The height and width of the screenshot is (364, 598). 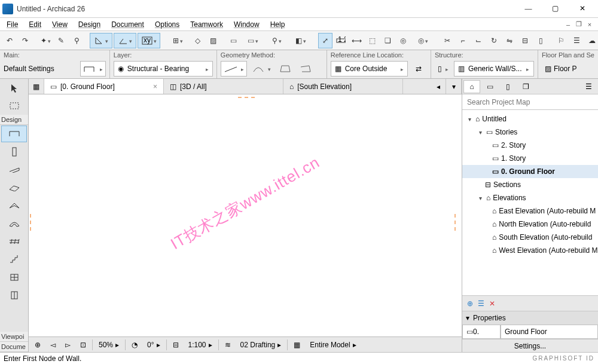 I want to click on floorplan-button: ▨Floor P, so click(x=561, y=69).